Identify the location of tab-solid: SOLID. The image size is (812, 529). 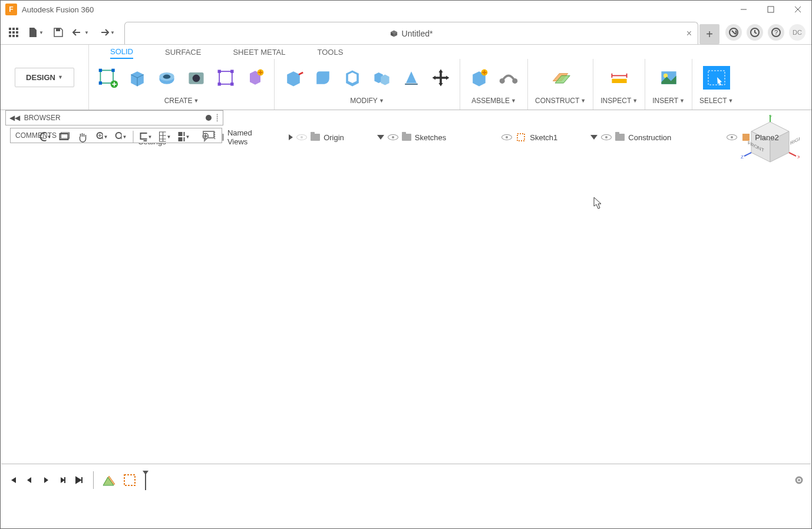
(121, 52).